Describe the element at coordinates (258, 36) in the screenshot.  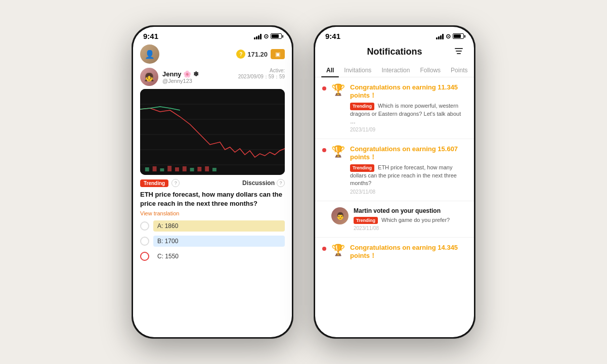
I see `signal-icon` at that location.